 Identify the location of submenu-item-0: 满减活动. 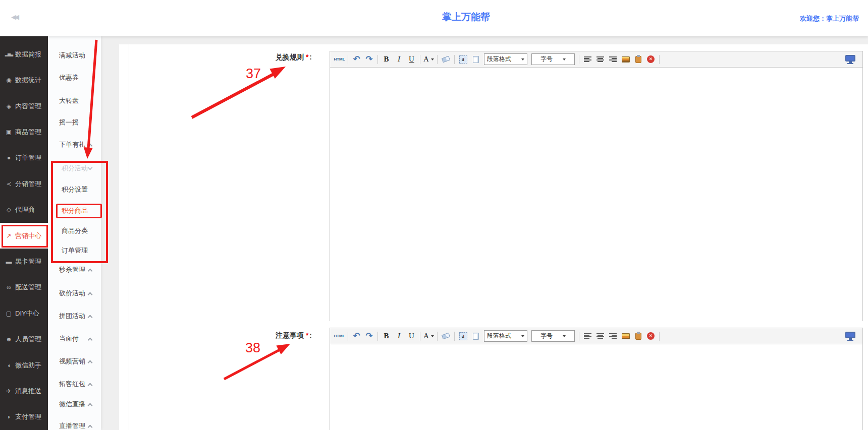
(72, 55).